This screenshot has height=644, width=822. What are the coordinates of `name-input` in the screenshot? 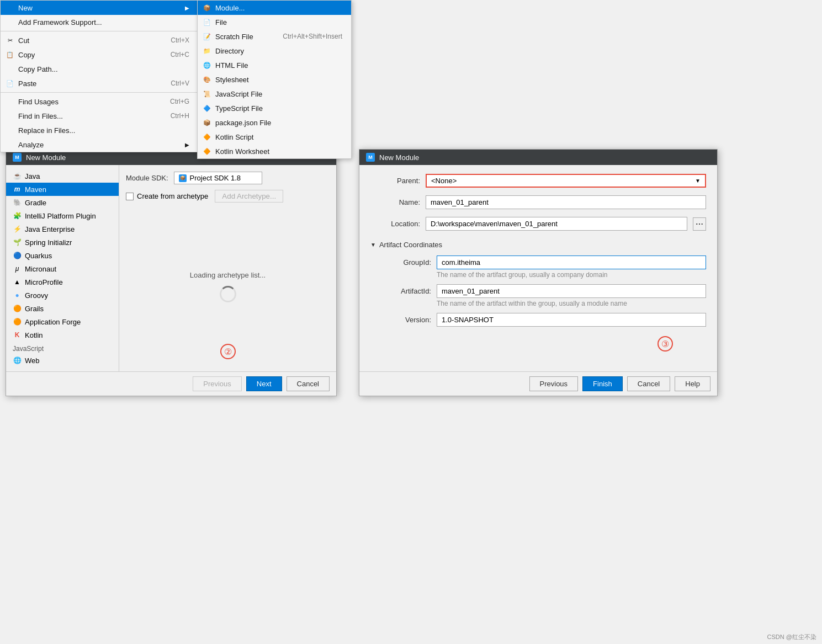 It's located at (566, 202).